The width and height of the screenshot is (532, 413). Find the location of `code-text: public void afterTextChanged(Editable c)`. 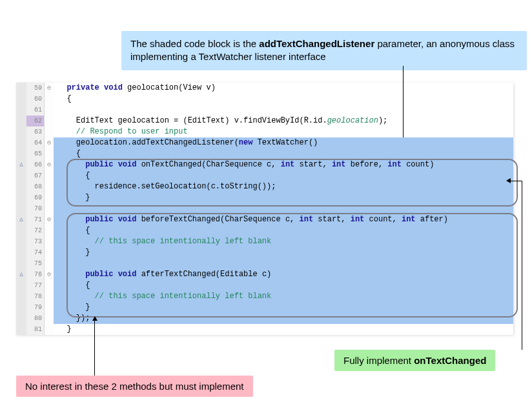

code-text: public void afterTextChanged(Editable c) is located at coordinates (283, 275).